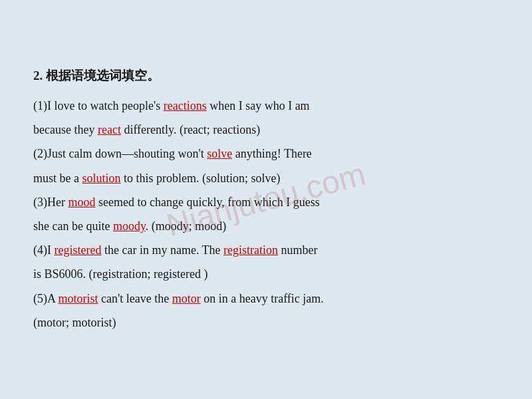  Describe the element at coordinates (120, 154) in the screenshot. I see `text-2a: (2)Just calm down—shouting won't` at that location.